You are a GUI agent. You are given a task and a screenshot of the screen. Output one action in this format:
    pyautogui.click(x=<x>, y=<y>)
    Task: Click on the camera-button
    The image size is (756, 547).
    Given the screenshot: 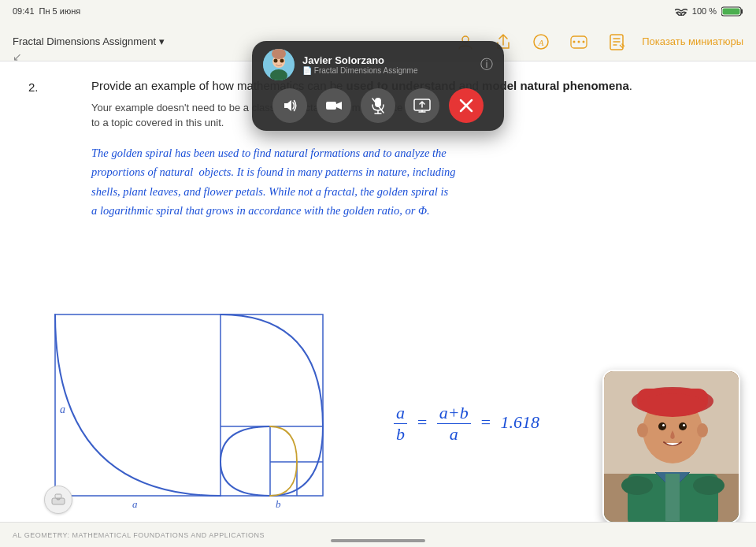 What is the action you would take?
    pyautogui.click(x=334, y=106)
    